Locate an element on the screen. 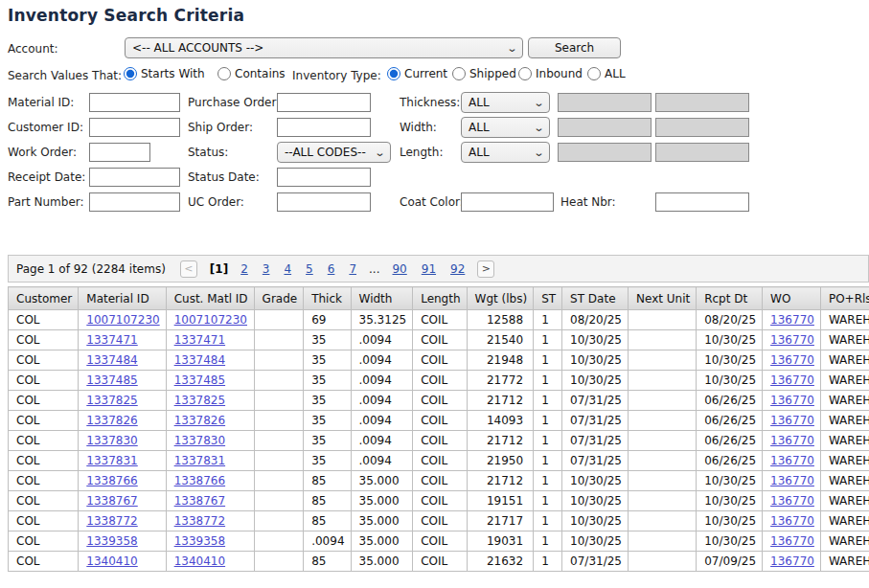 Image resolution: width=869 pixels, height=588 pixels. thickness-select: ALL ⌄ is located at coordinates (506, 102).